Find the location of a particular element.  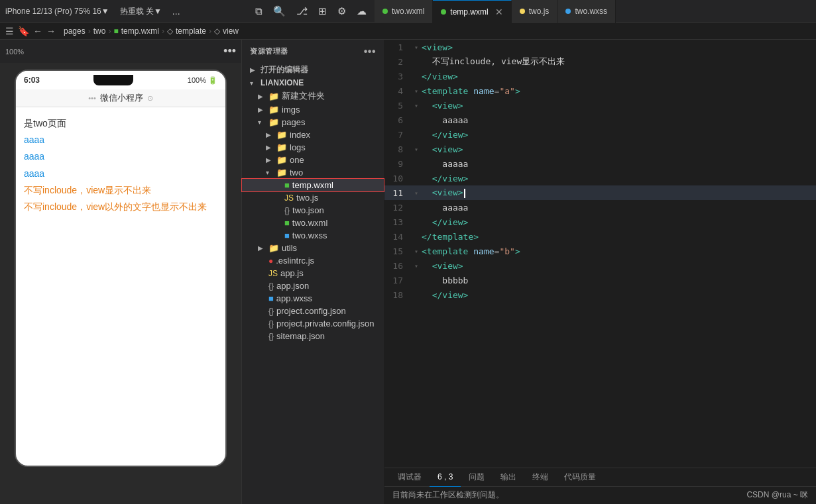

file-icon-two-wxml: ■ is located at coordinates (287, 223).